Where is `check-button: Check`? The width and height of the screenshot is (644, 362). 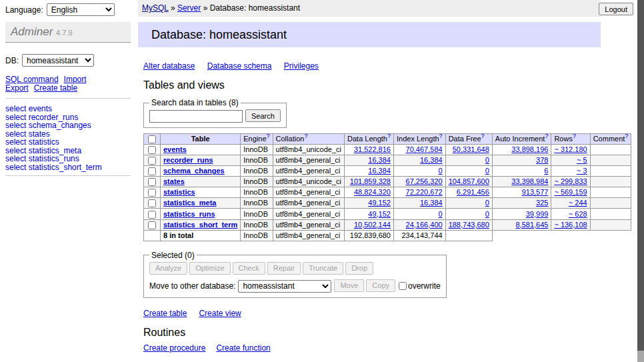 check-button: Check is located at coordinates (249, 268).